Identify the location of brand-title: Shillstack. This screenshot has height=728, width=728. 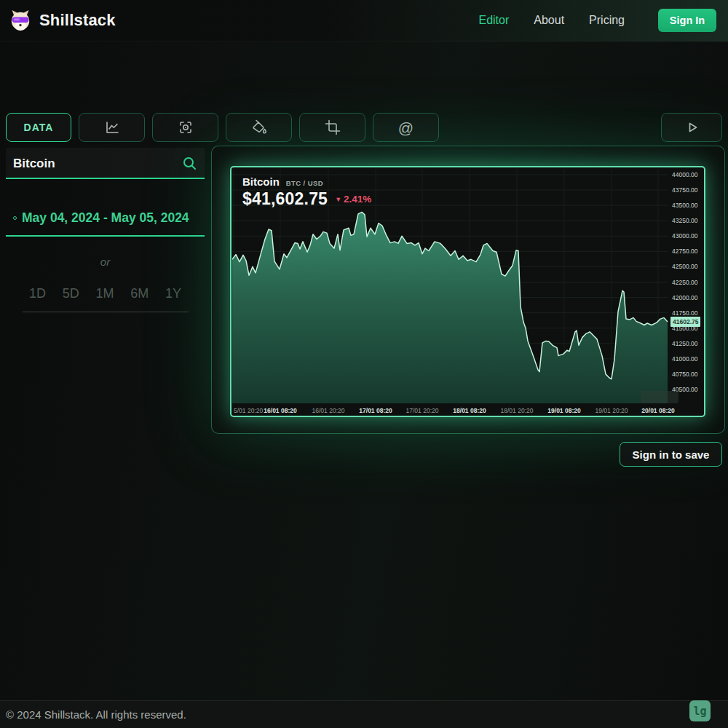
(77, 20).